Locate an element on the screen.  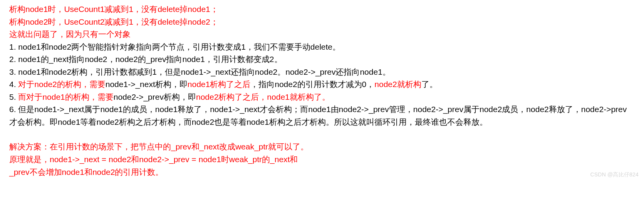
list-num: 5. is located at coordinates (14, 97).